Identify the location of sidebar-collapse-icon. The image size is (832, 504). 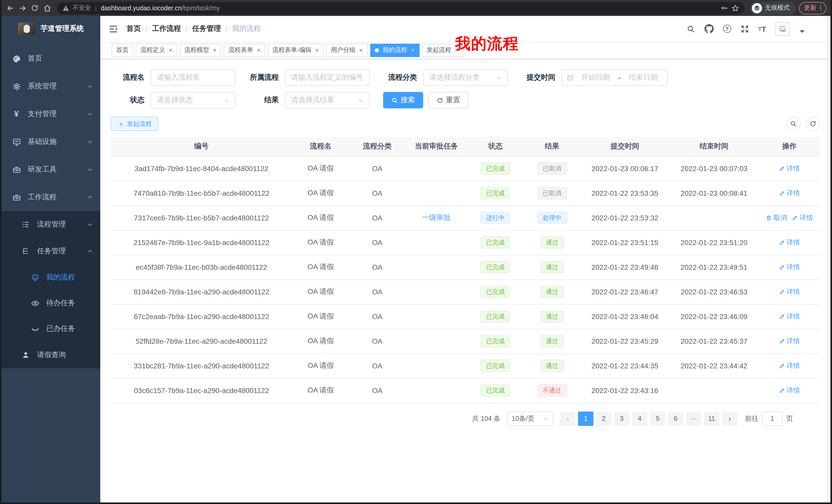
(113, 29).